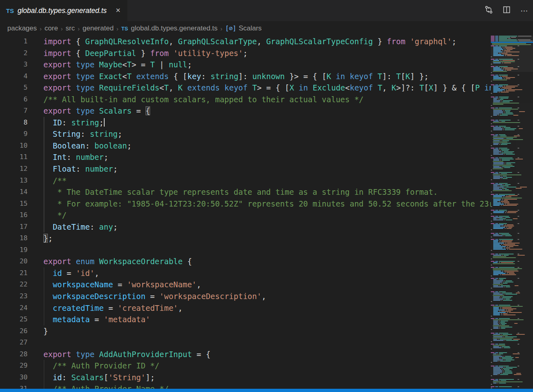 The width and height of the screenshot is (533, 392). Describe the element at coordinates (14, 100) in the screenshot. I see `line-number: 6` at that location.